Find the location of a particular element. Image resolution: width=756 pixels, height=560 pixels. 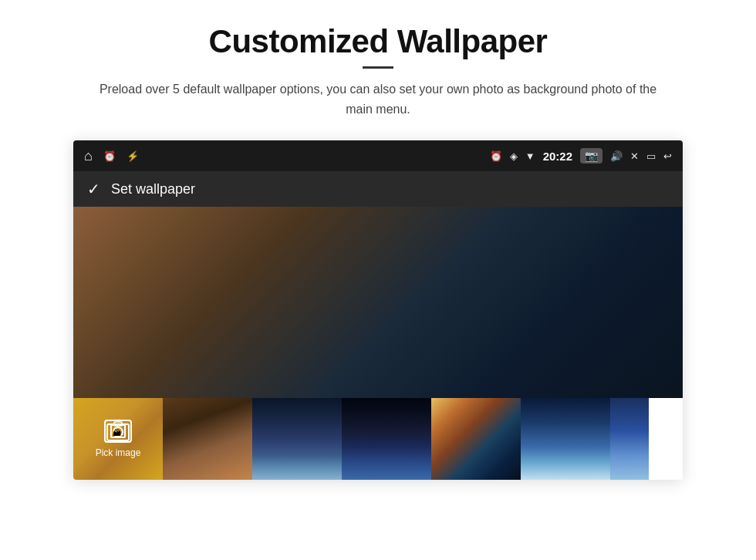

confirm-checkmark: ✓ is located at coordinates (94, 189).